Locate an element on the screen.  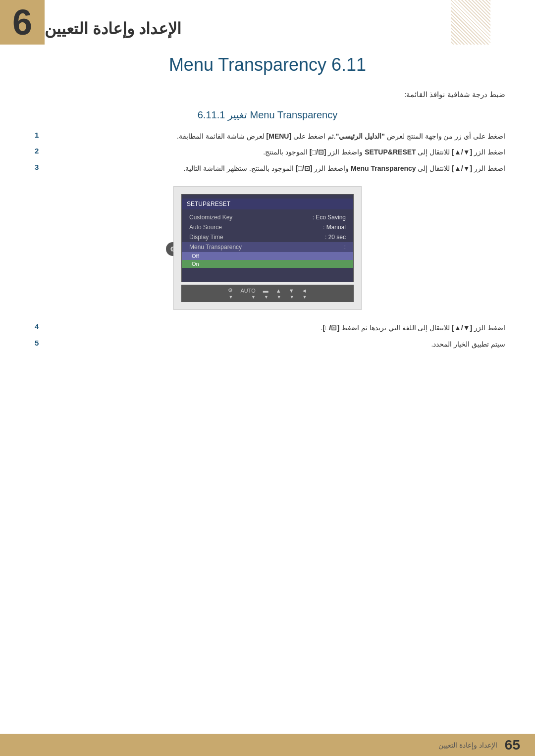
menu-title-bar: SETUP&RESET is located at coordinates (268, 204).